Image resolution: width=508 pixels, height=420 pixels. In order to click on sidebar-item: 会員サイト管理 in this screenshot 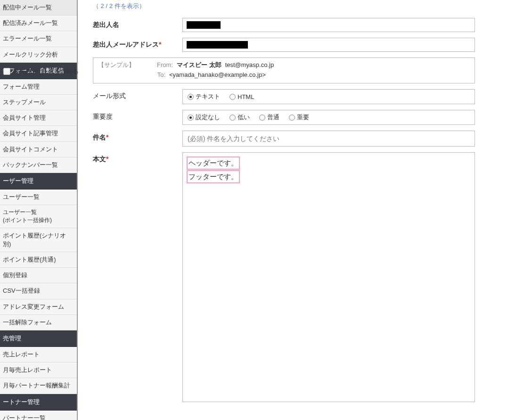, I will do `click(39, 118)`.